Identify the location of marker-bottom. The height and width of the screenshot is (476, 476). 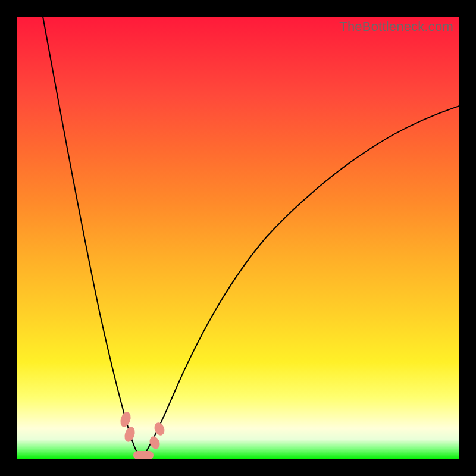
(143, 455).